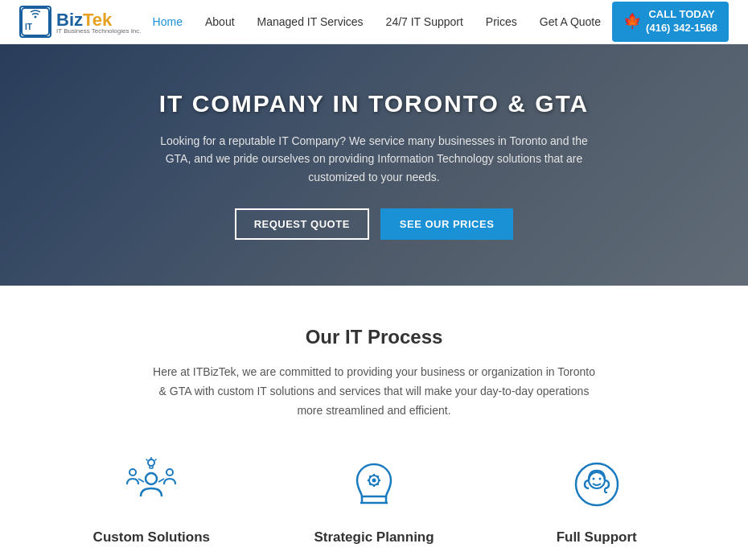  What do you see at coordinates (597, 537) in the screenshot?
I see `feature-full-support-title: Full Support` at bounding box center [597, 537].